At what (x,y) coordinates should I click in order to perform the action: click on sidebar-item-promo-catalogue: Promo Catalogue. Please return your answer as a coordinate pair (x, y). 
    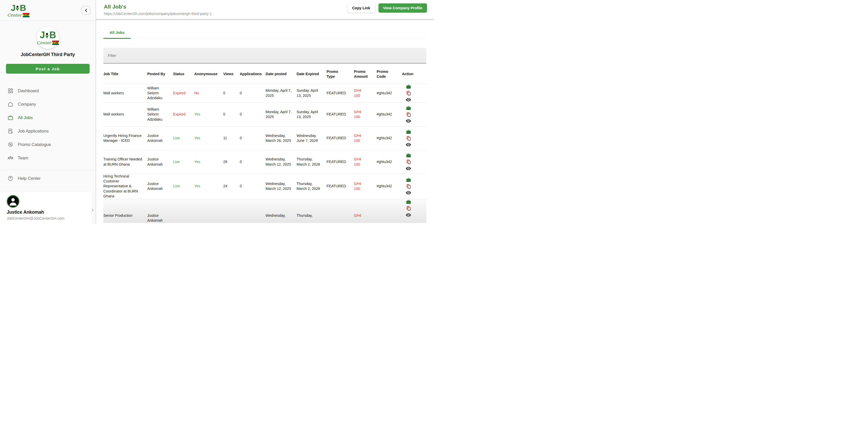
    Looking at the image, I should click on (48, 144).